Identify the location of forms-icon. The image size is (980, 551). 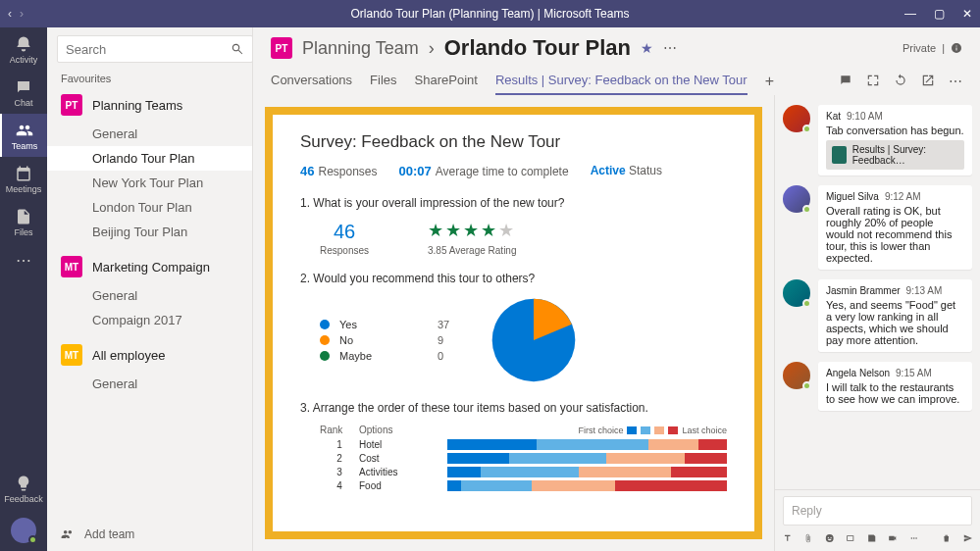
(840, 155).